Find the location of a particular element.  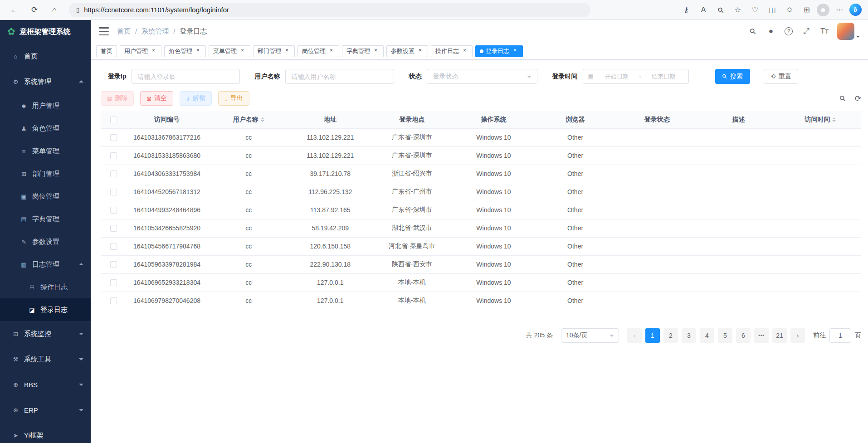

jump-page-input is located at coordinates (840, 336).